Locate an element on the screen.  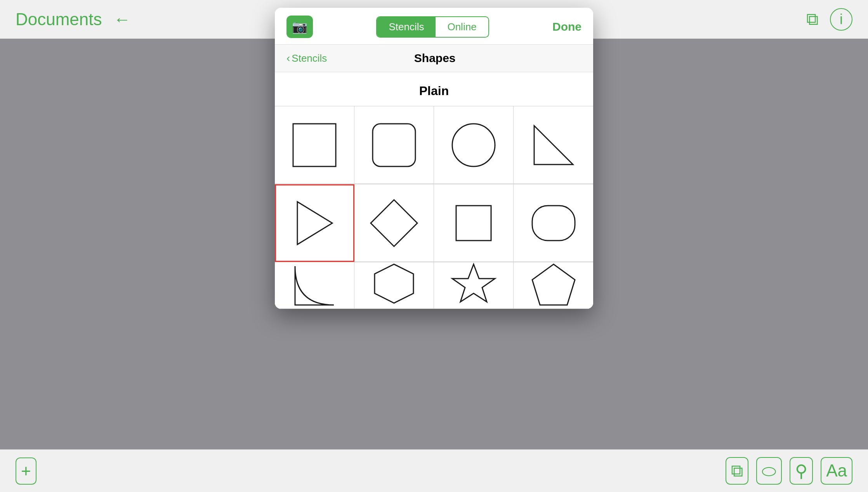
shape-curved-corner is located at coordinates (314, 286).